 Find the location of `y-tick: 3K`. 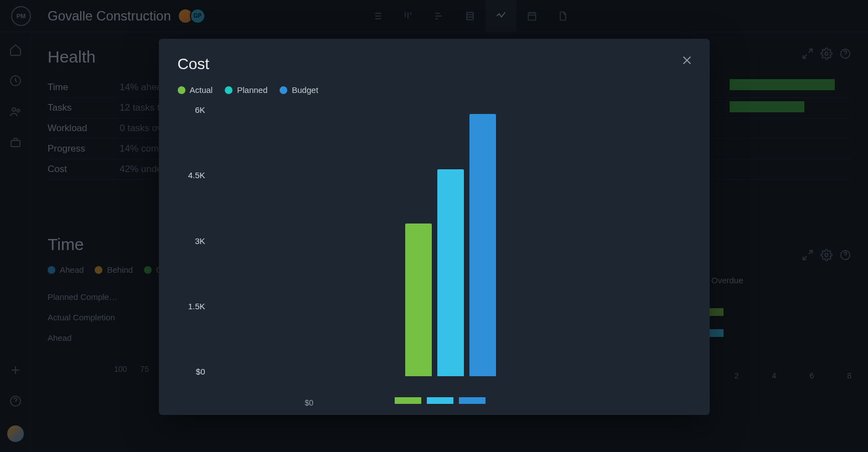

y-tick: 3K is located at coordinates (192, 241).